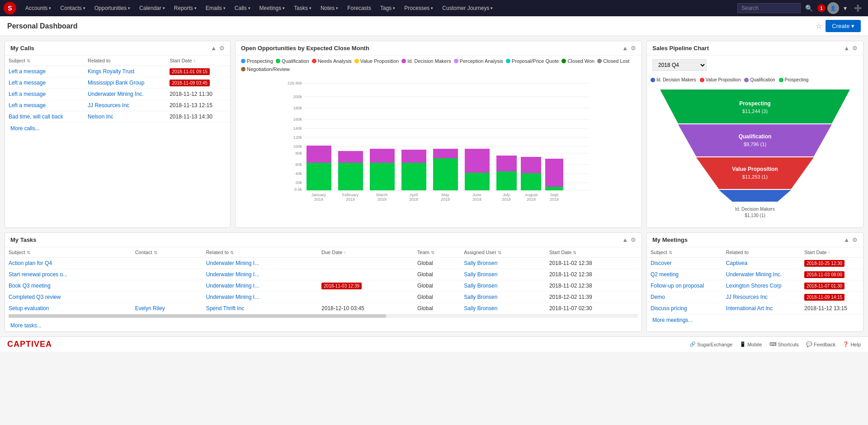 This screenshot has height=425, width=868. Describe the element at coordinates (633, 240) in the screenshot. I see `tasks-settings: ⚙` at that location.